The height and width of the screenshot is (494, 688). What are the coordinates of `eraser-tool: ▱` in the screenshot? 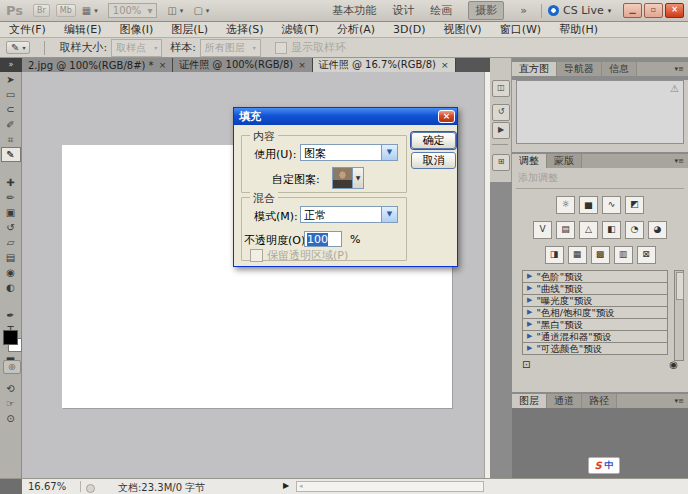 It's located at (11, 242).